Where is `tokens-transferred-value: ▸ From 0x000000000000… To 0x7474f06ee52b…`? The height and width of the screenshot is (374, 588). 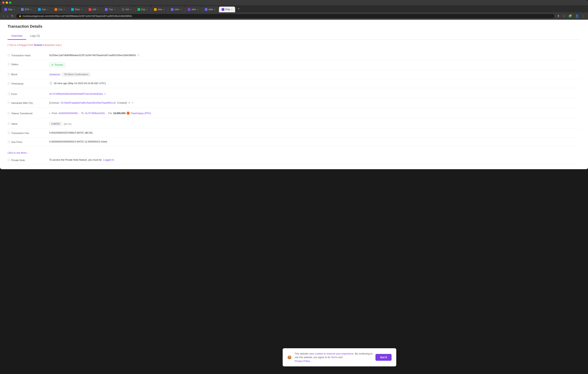 tokens-transferred-value: ▸ From 0x000000000000… To 0x7474f06ee52b… is located at coordinates (315, 113).